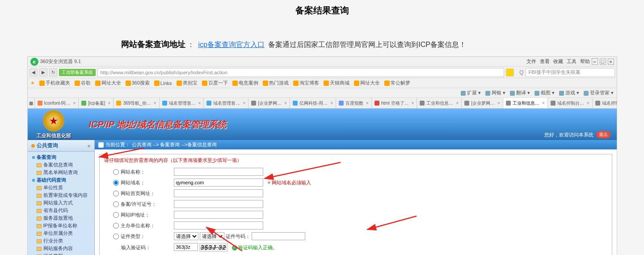  I want to click on extension-item: 网银 ▾, so click(495, 93).